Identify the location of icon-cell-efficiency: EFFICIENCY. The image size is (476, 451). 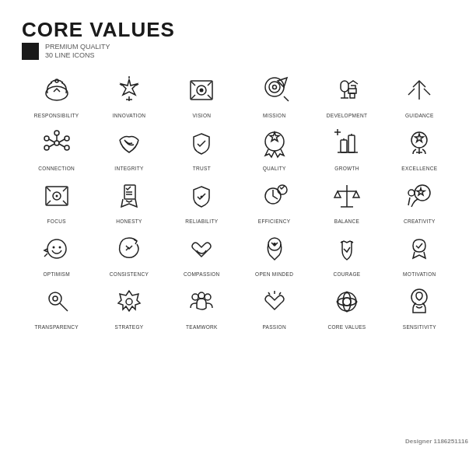
(274, 200).